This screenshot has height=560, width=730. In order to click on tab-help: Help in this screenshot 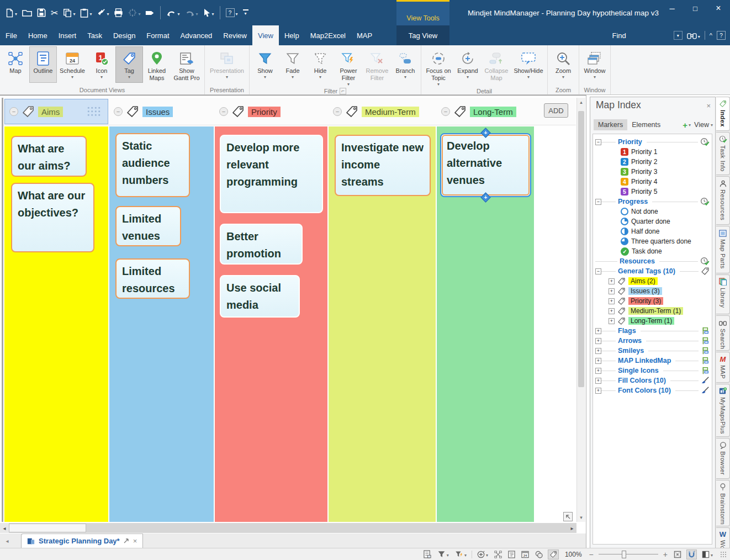, I will do `click(292, 35)`.